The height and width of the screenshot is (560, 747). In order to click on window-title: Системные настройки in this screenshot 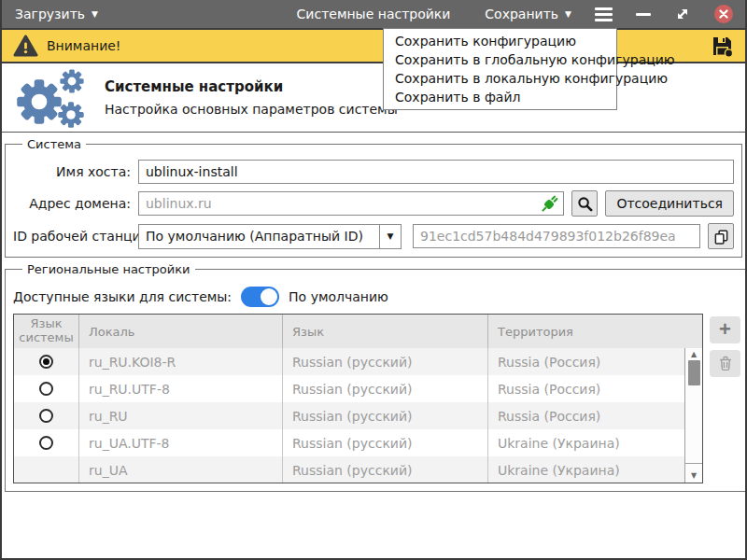, I will do `click(374, 14)`.